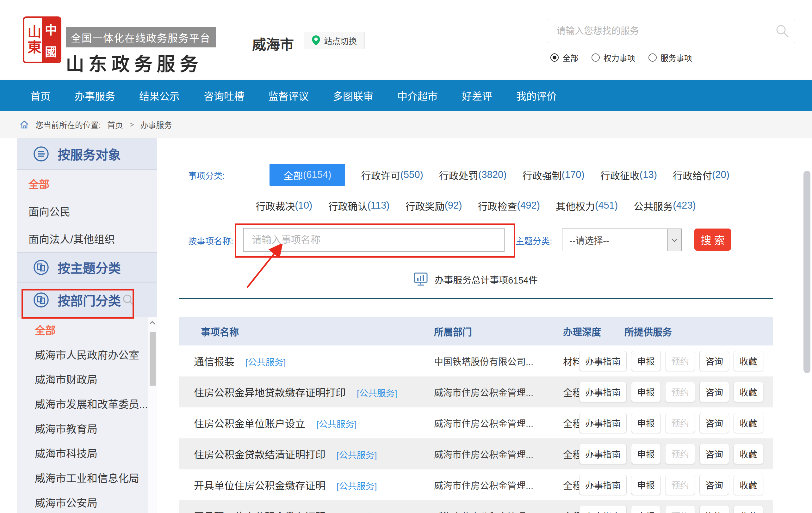  What do you see at coordinates (353, 96) in the screenshot?
I see `nav-item: 多图联审` at bounding box center [353, 96].